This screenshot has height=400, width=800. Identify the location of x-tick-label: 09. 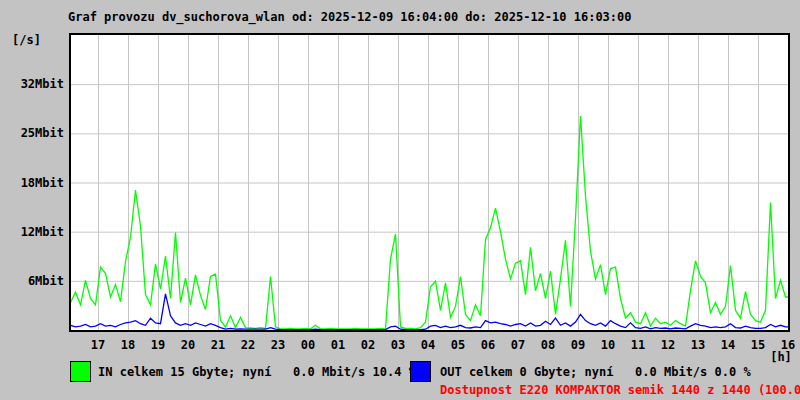
(578, 345).